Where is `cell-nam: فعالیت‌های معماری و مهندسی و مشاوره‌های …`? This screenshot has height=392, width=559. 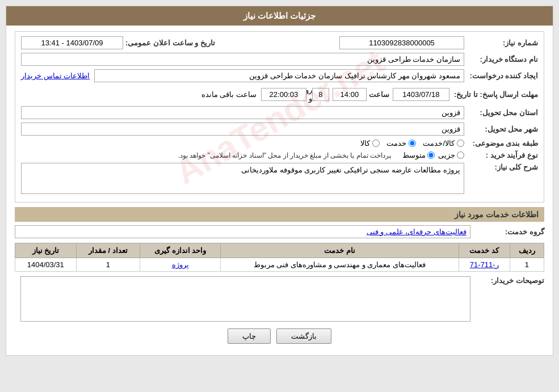
cell-nam: فعالیت‌های معماری و مهندسی و مشاوره‌های … is located at coordinates (339, 265).